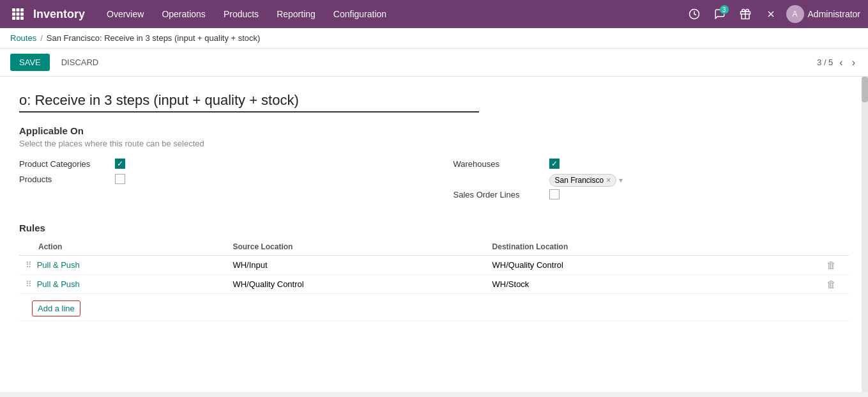 Image resolution: width=868 pixels, height=397 pixels. Describe the element at coordinates (694, 14) in the screenshot. I see `clock-icon` at that location.